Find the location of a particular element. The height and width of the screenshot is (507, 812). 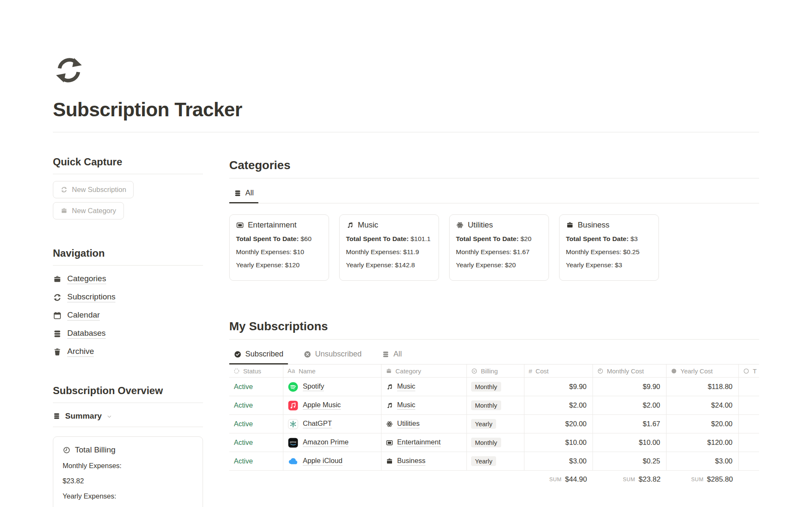

subscription-name-cell: Apple Music is located at coordinates (332, 406).